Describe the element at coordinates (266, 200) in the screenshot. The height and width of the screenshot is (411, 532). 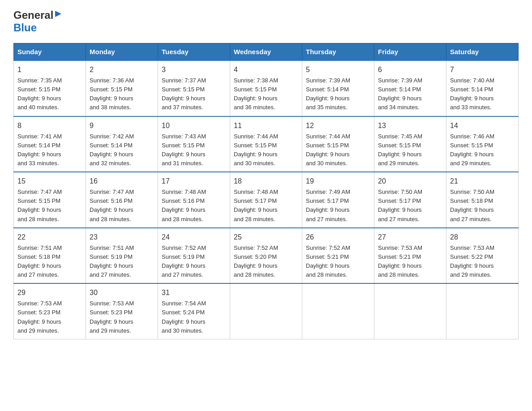
I see `calendar-cell: 18 Sunrise: 7:48 AMSunset: 5:17 PMDaylig…` at that location.